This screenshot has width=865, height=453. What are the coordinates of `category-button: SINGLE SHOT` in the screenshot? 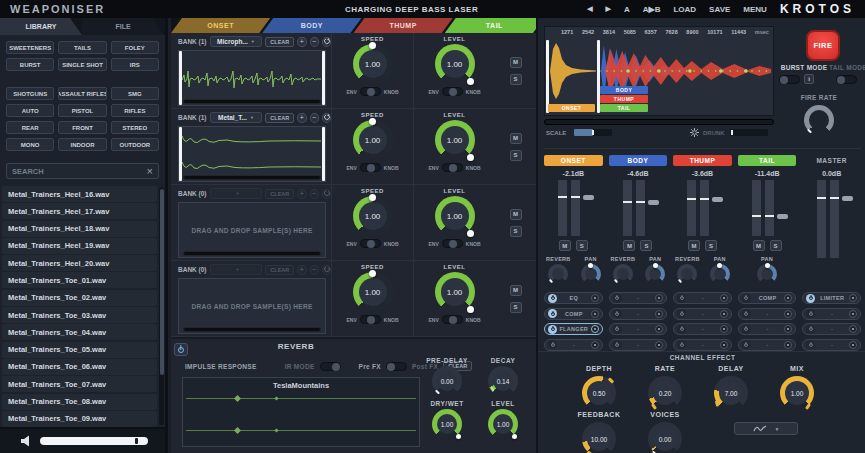 It's located at (82, 64).